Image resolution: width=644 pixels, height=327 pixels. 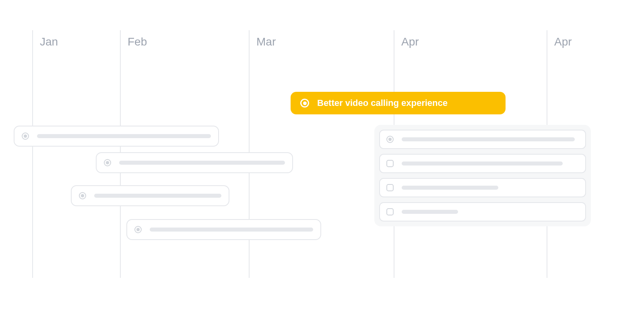 What do you see at coordinates (49, 42) in the screenshot?
I see `month-label-jan: Jan` at bounding box center [49, 42].